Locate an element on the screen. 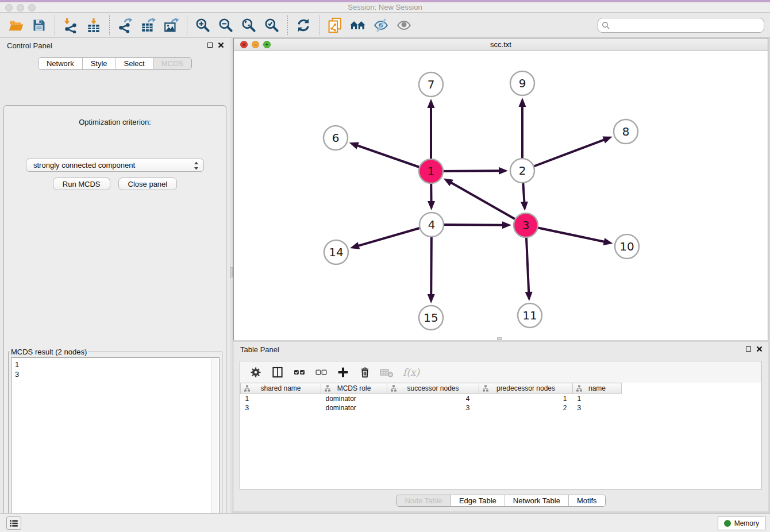  search-field is located at coordinates (681, 25).